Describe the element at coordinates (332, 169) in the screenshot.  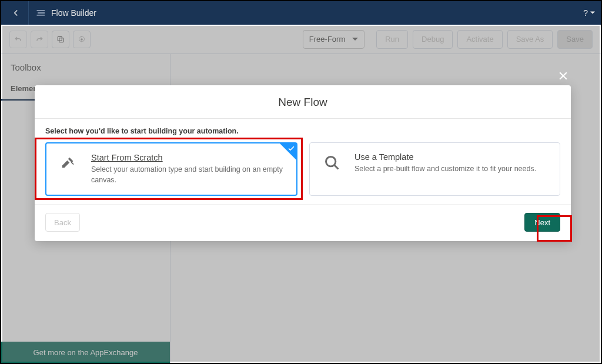
I see `search-icon` at that location.